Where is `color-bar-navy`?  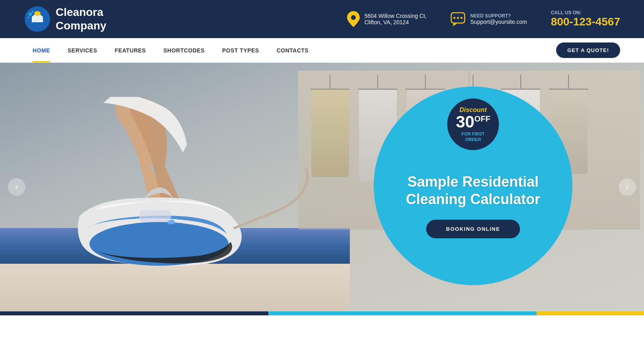
color-bar-navy is located at coordinates (134, 313).